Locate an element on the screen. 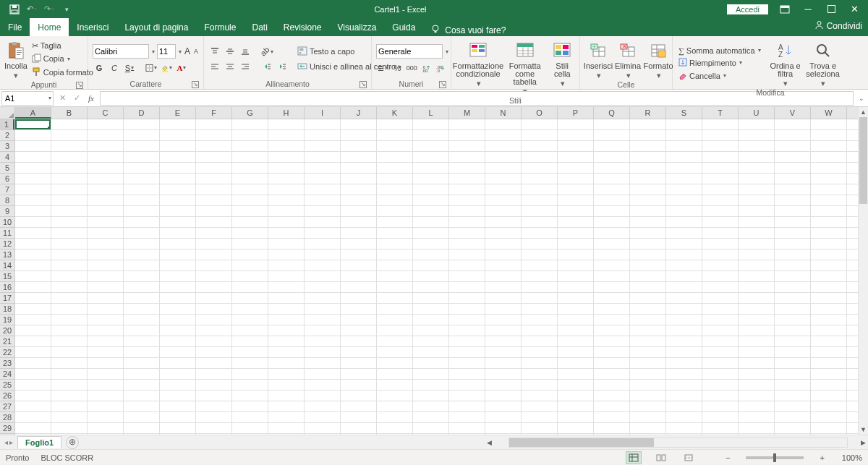  minimize-button: ─ is located at coordinates (808, 9).